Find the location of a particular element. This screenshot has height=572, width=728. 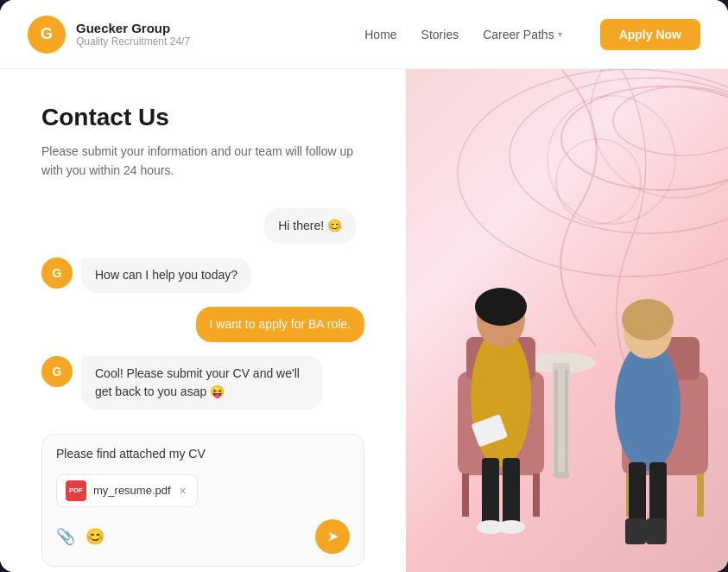

left-input-actions: 📎 😊 is located at coordinates (80, 537).